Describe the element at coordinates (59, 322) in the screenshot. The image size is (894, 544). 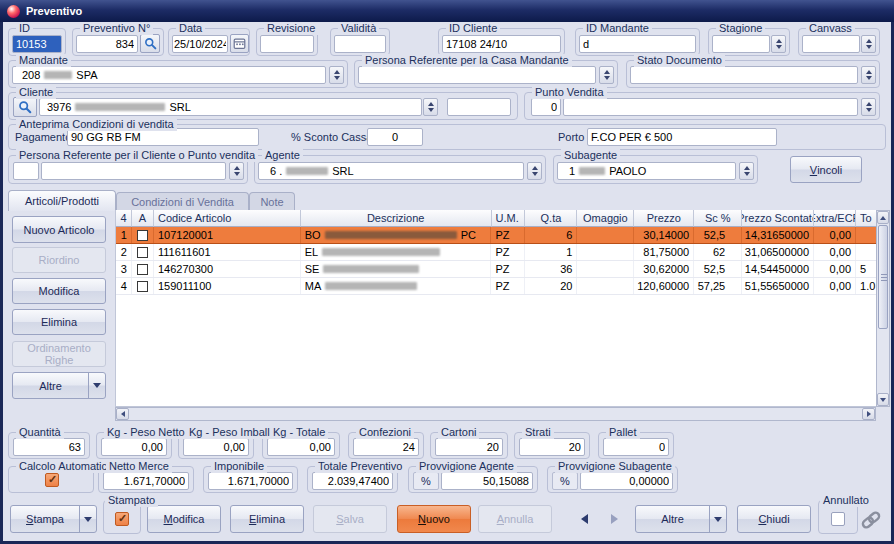
I see `elimina-articolo-button: Elimina` at that location.